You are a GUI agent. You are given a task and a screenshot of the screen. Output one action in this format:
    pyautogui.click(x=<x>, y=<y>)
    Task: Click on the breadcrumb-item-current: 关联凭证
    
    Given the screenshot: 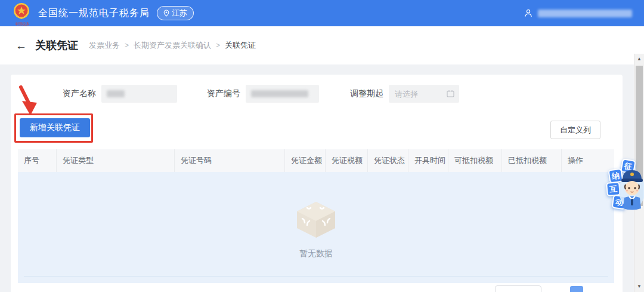 What is the action you would take?
    pyautogui.click(x=240, y=45)
    